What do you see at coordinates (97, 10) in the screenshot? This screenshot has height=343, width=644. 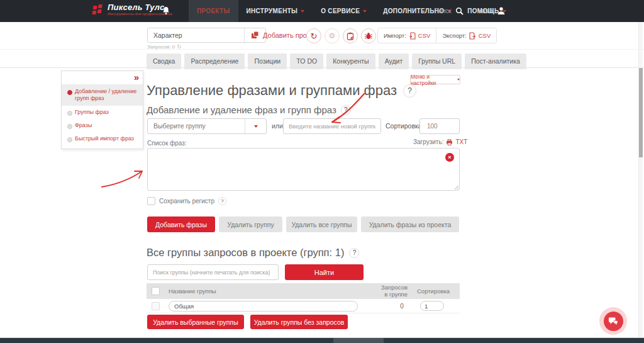 I see `logo-pixel-icon` at bounding box center [97, 10].